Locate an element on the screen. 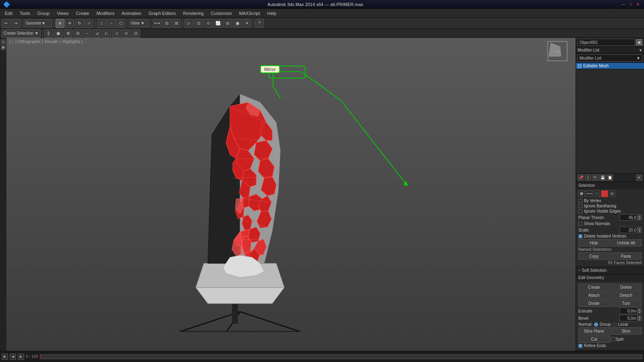 This screenshot has width=644, height=362. tb-select-region-circle: ○ is located at coordinates (111, 23).